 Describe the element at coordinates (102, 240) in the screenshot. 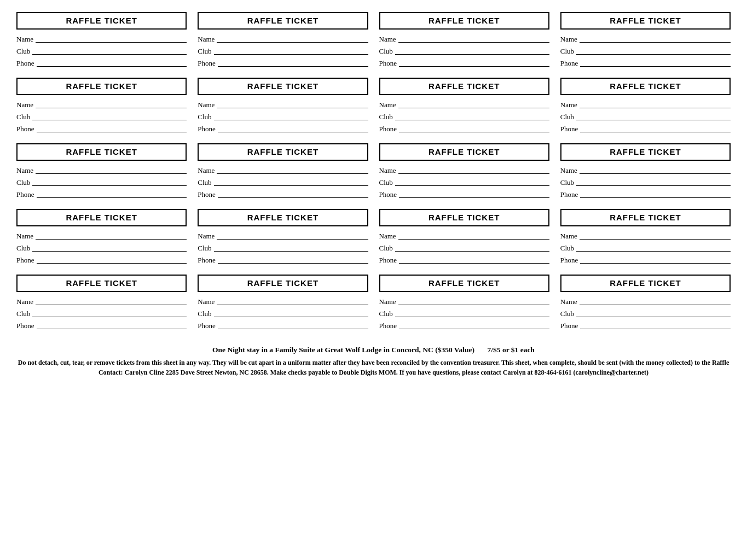

I see `ticket-4-1: RAFFLE TICKET Name Club Phone` at that location.